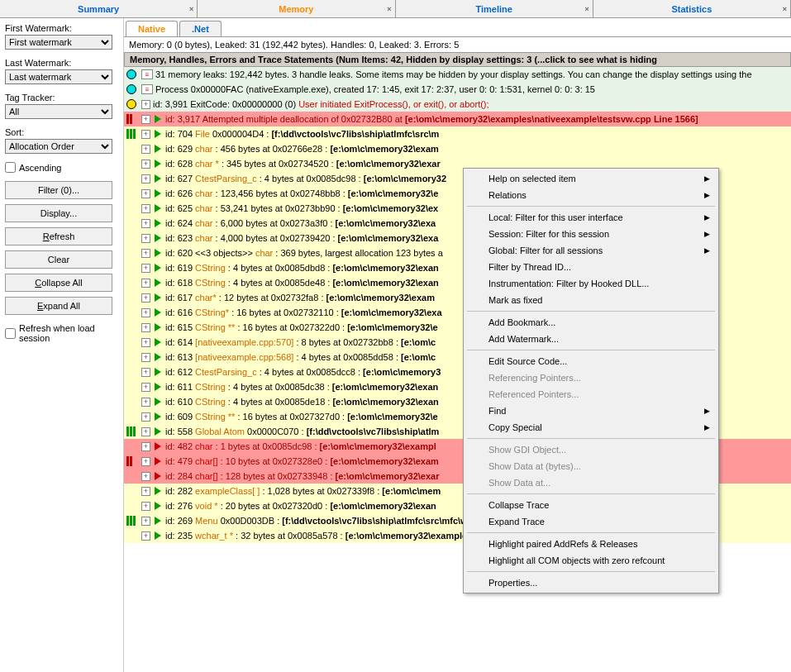 This screenshot has height=672, width=791. What do you see at coordinates (59, 260) in the screenshot?
I see `clear-button: Clear` at bounding box center [59, 260].